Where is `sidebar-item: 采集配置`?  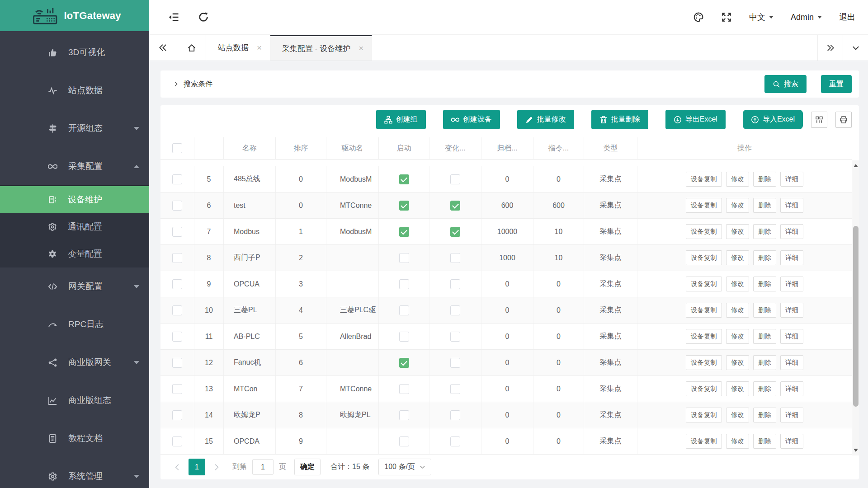
sidebar-item: 采集配置 is located at coordinates (75, 166).